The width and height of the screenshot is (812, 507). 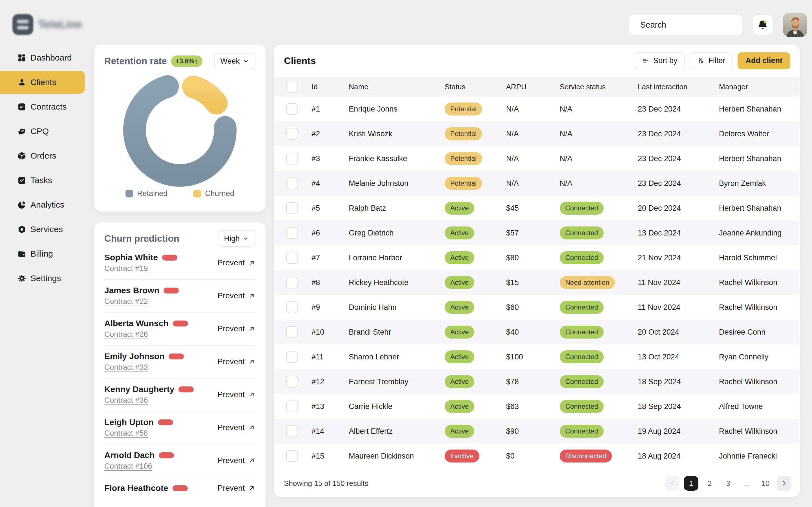 I want to click on cell-arpu: $100, so click(x=533, y=357).